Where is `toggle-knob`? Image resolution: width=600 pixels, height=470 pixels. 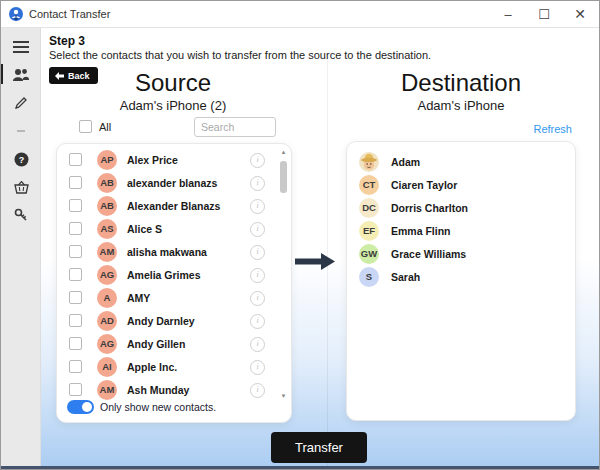
toggle-knob is located at coordinates (87, 407).